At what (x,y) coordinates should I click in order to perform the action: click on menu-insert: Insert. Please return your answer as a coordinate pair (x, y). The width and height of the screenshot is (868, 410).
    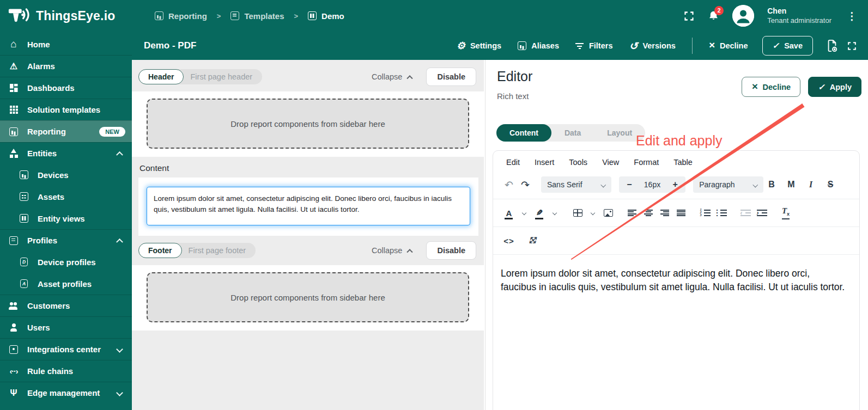
    Looking at the image, I should click on (544, 162).